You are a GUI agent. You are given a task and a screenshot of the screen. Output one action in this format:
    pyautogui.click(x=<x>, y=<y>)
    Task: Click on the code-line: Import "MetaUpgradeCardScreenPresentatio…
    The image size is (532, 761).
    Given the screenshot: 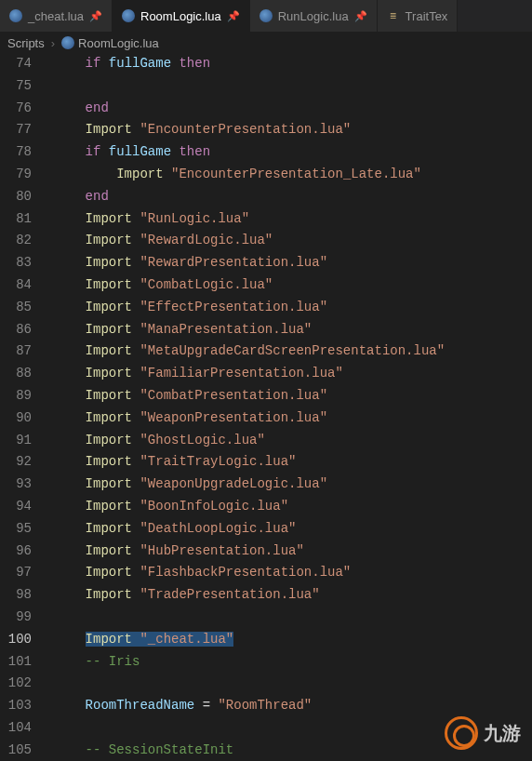 What is the action you would take?
    pyautogui.click(x=293, y=352)
    